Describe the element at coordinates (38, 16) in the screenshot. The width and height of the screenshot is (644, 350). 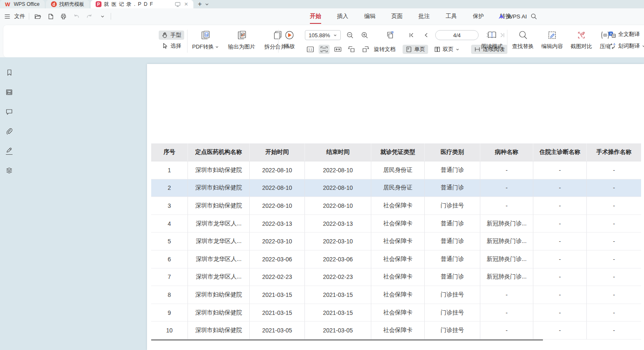
I see `open-file-button` at that location.